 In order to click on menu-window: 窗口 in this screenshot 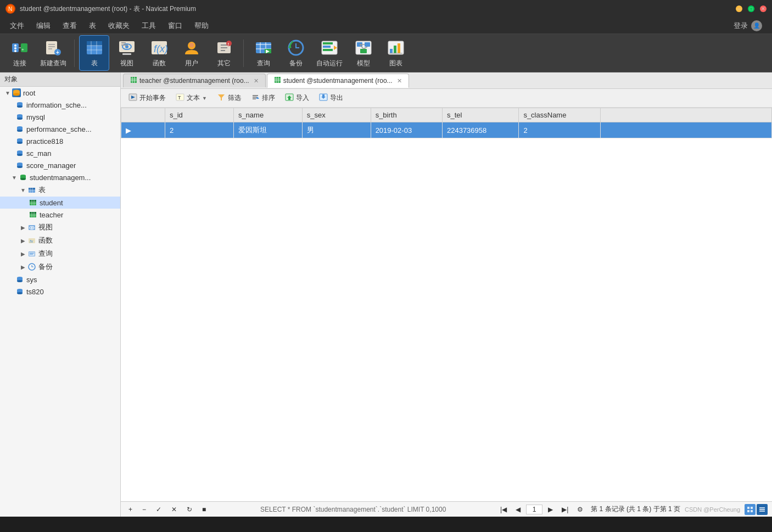, I will do `click(175, 26)`.